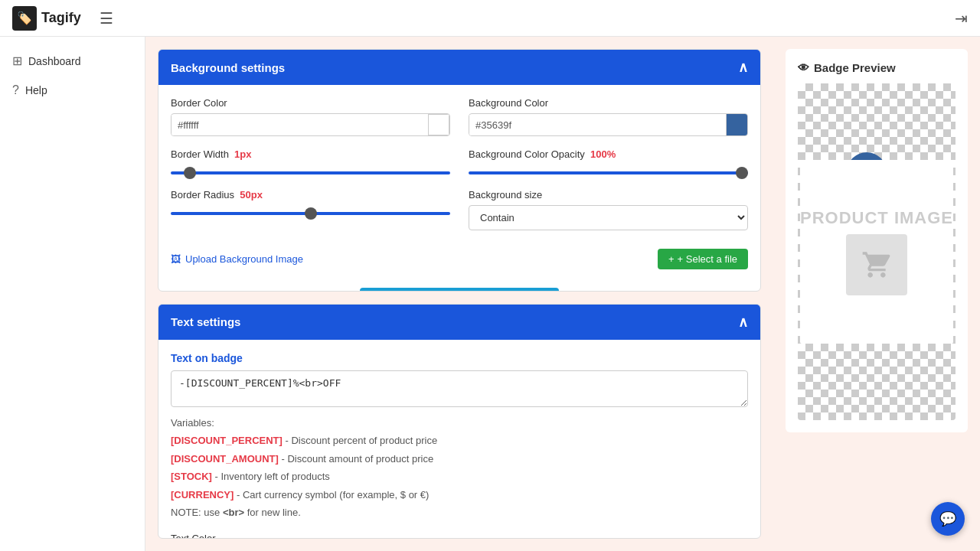 This screenshot has height=551, width=980. What do you see at coordinates (459, 67) in the screenshot?
I see `background-settings-header: Background settings ∧` at bounding box center [459, 67].